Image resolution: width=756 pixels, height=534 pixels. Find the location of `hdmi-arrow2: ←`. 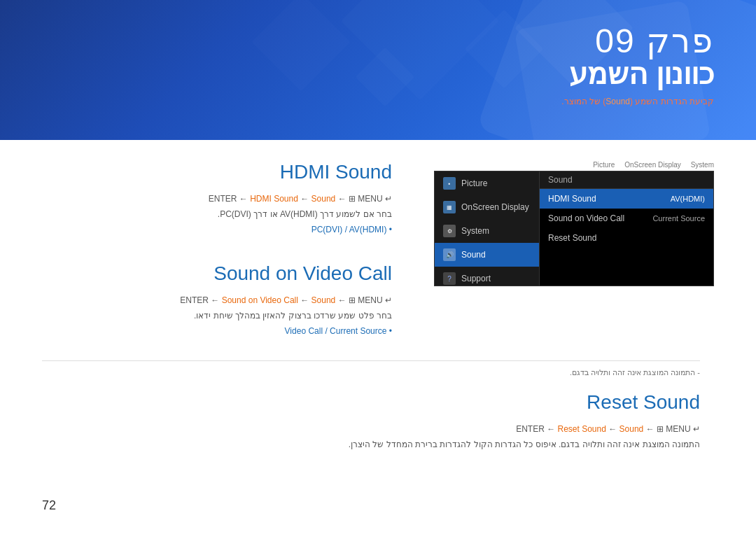

hdmi-arrow2: ← is located at coordinates (343, 199).